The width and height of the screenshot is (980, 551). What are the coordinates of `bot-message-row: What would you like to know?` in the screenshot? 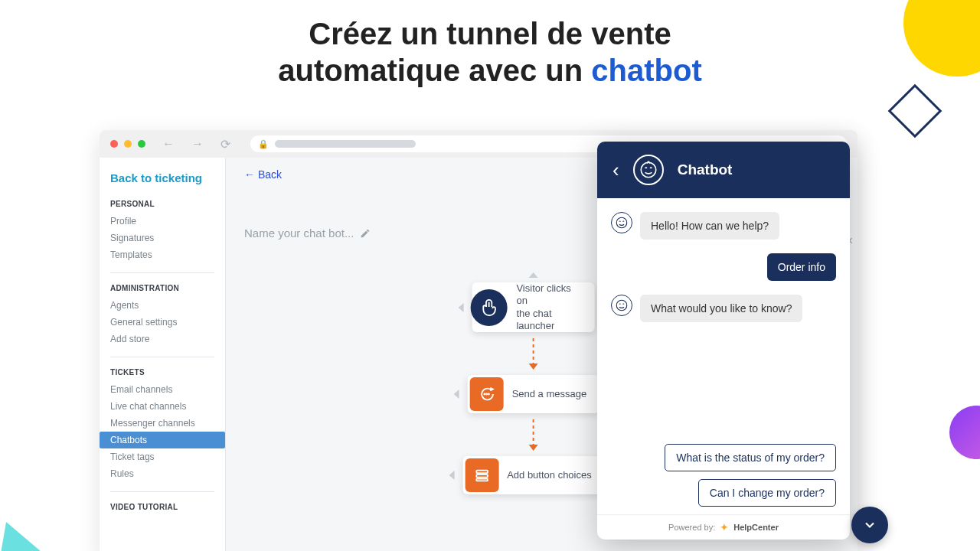 It's located at (724, 308).